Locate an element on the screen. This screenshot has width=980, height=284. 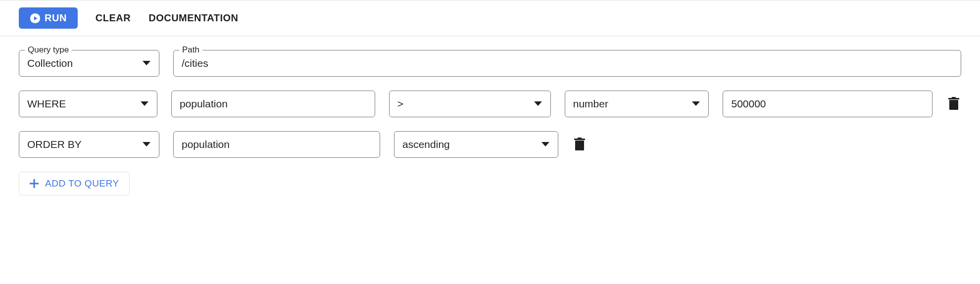
where-field-input is located at coordinates (273, 104).